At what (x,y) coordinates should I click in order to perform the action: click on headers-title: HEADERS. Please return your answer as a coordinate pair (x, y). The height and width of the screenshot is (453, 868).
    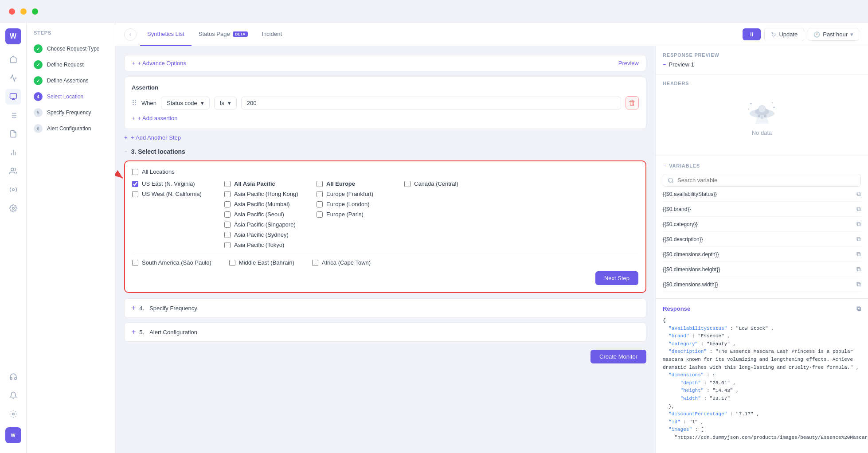
    Looking at the image, I should click on (762, 83).